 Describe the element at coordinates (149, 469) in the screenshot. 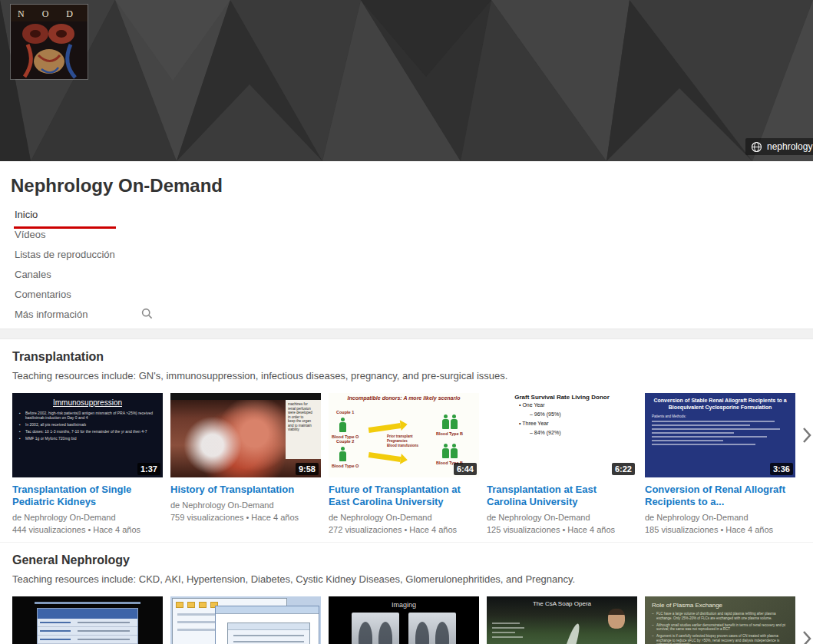

I see `duration-badge: 1:37` at that location.